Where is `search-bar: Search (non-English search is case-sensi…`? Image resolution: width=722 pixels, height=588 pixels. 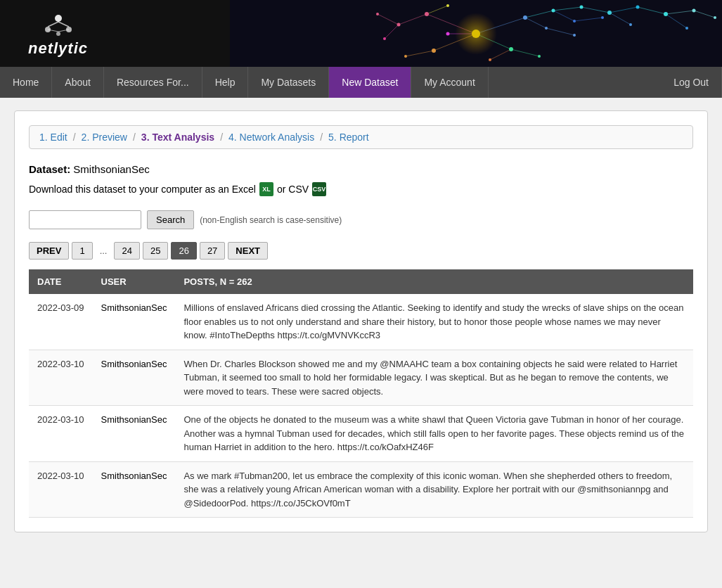 search-bar: Search (non-English search is case-sensi… is located at coordinates (361, 219).